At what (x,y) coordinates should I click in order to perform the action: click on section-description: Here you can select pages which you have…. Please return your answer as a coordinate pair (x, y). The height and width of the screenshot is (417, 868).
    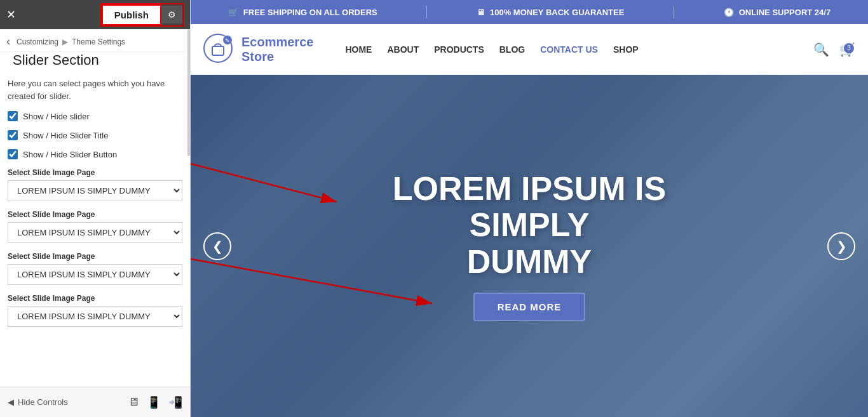
    Looking at the image, I should click on (95, 90).